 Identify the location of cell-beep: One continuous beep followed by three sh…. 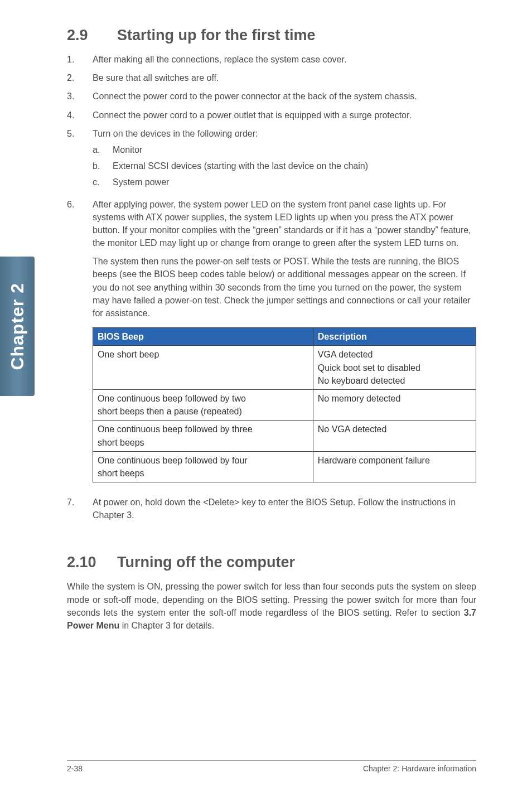
(203, 436).